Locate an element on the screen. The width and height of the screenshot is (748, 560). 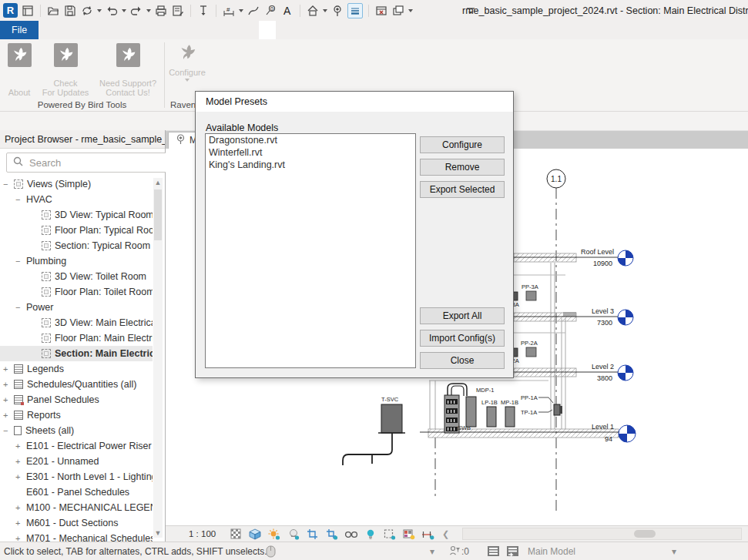
temporary-view-properties-icon is located at coordinates (390, 534).